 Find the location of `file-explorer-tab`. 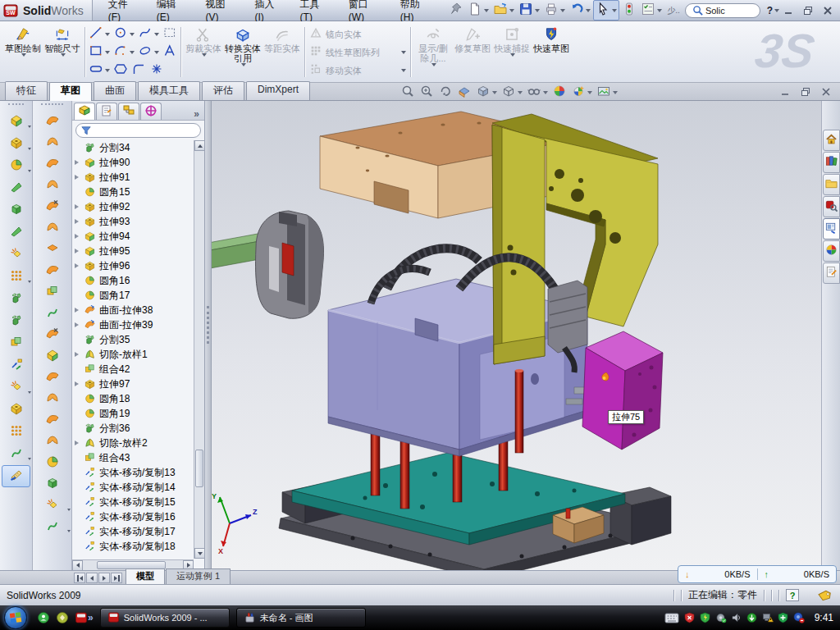

file-explorer-tab is located at coordinates (832, 185).